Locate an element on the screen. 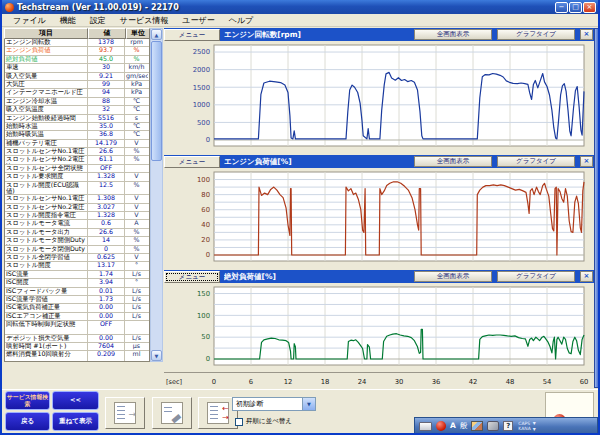  table-row: 回転低下時制御判定状態OFF is located at coordinates (77, 328).